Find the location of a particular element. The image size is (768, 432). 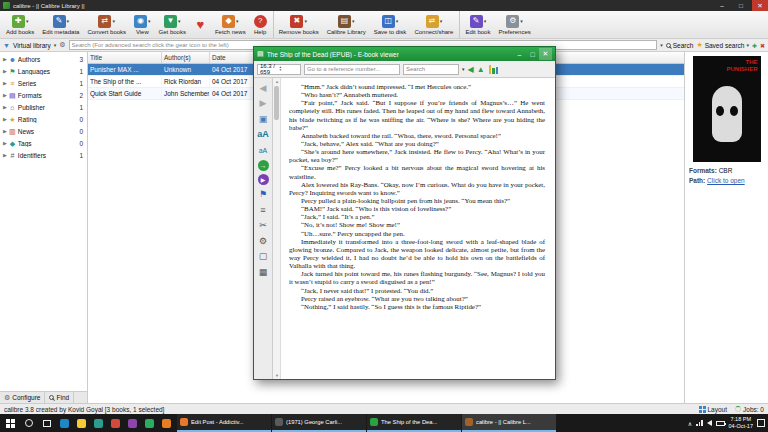

taskbar-window-button: calibre - || Calibre L... is located at coordinates (509, 423).